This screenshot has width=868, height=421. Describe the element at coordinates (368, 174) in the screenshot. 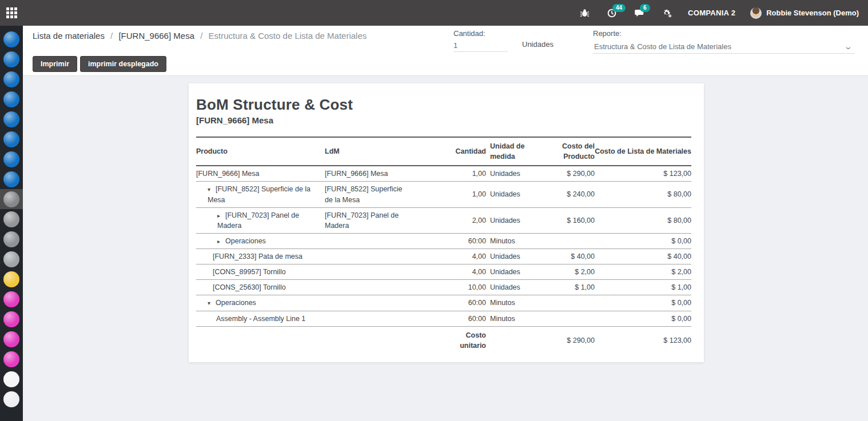

I see `bom-name: [FURN_9666] Mesa` at that location.